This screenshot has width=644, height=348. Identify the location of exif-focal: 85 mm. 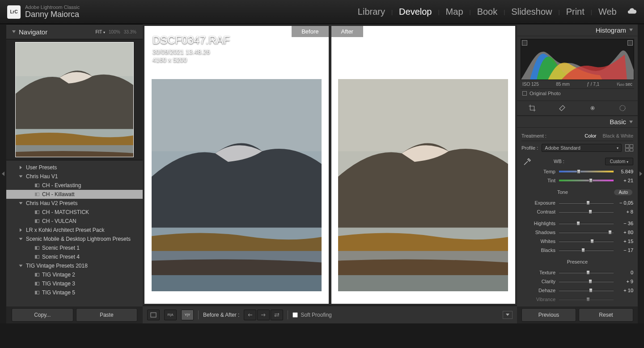
(563, 84).